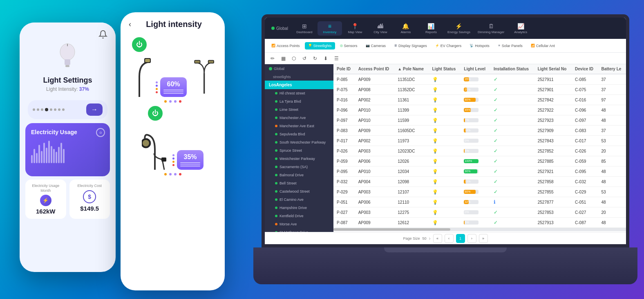 This screenshot has width=644, height=299. What do you see at coordinates (431, 26) in the screenshot?
I see `nav-icon: 📊` at bounding box center [431, 26].